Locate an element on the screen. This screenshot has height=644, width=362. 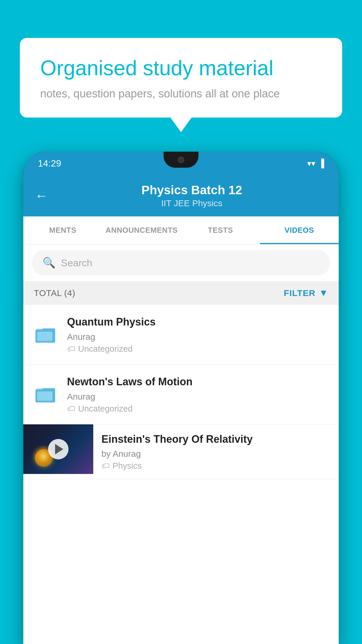
header-subtitle: IIT JEE Physics is located at coordinates (192, 203).